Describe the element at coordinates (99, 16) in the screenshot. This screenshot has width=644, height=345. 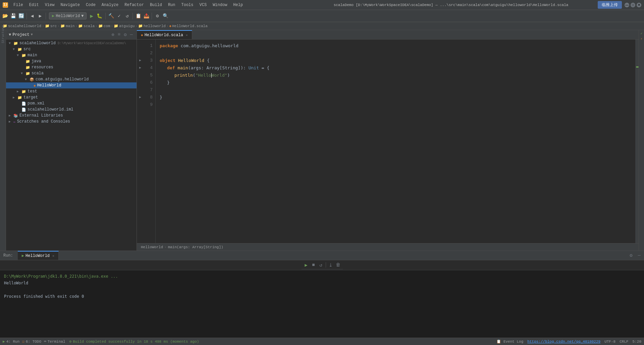
I see `debug-button: 🐛` at that location.